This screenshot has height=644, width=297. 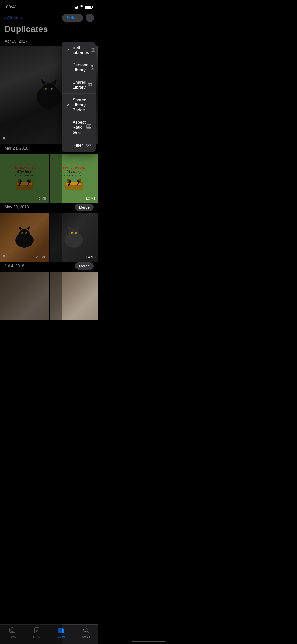 I want to click on dropdown-menu: ✓ Both Libraries ✓ Personal Library, so click(x=79, y=97).